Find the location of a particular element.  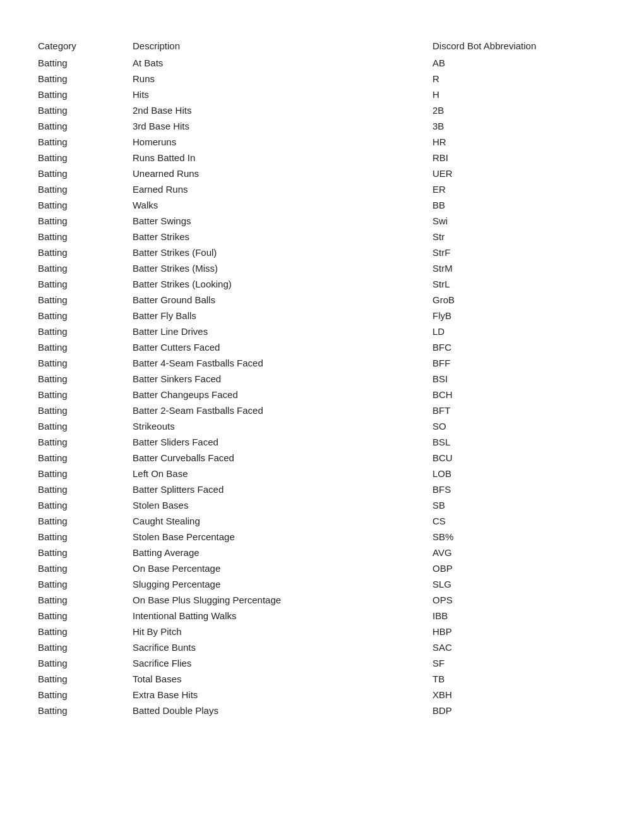

cell-description: 2nd Base Hits is located at coordinates (283, 110).